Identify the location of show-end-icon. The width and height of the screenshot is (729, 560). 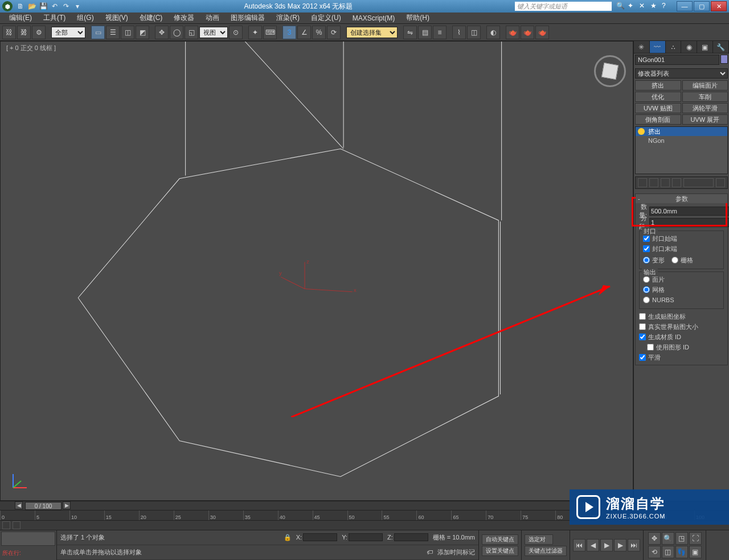
(654, 183).